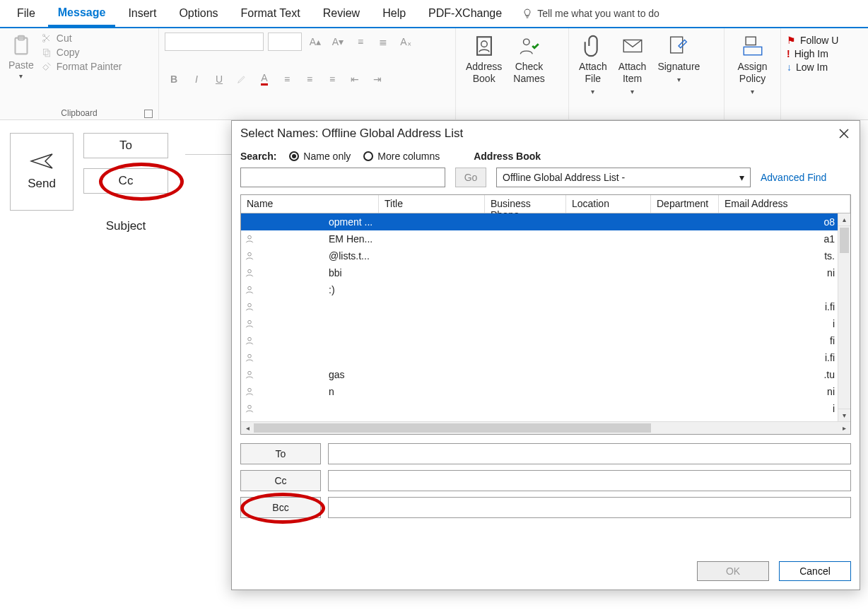 Image resolution: width=868 pixels, height=610 pixels. Describe the element at coordinates (512, 74) in the screenshot. I see `group-names: Address Book Check Names` at that location.